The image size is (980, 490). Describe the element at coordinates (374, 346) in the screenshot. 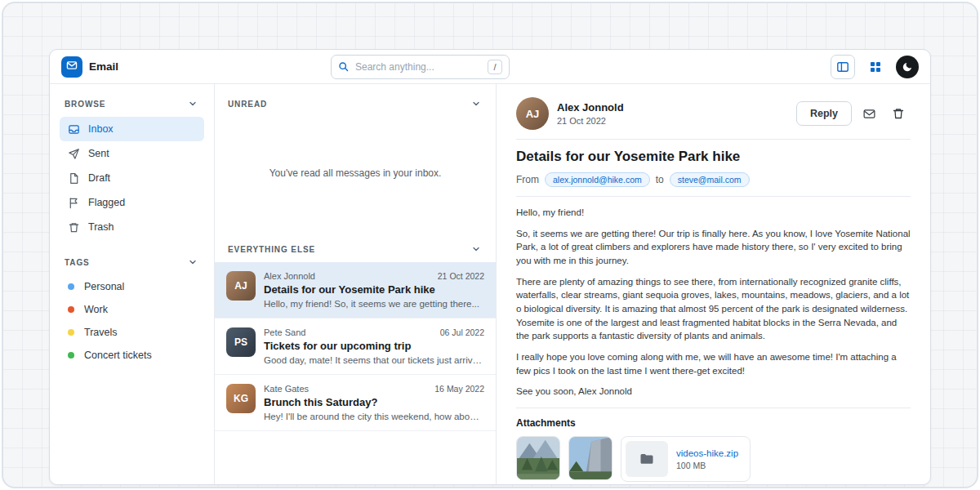

I see `message-content: Pete Sand 06 Jul 2022 Tickets for our up…` at that location.